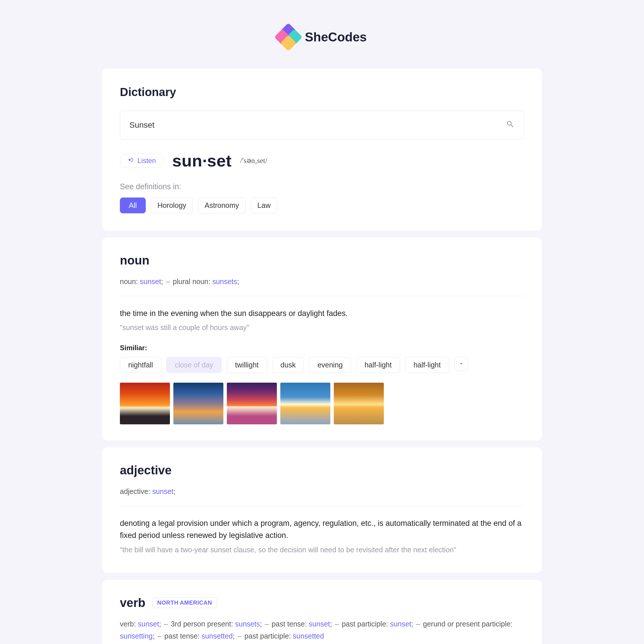 The height and width of the screenshot is (644, 644). I want to click on brand: SheCodes, so click(322, 37).